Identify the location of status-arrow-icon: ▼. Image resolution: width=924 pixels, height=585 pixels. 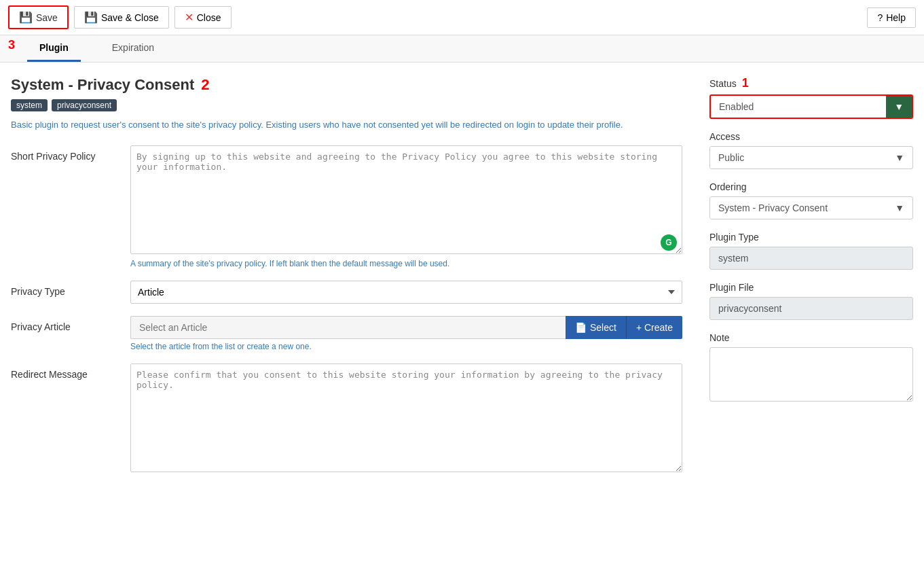
(899, 107).